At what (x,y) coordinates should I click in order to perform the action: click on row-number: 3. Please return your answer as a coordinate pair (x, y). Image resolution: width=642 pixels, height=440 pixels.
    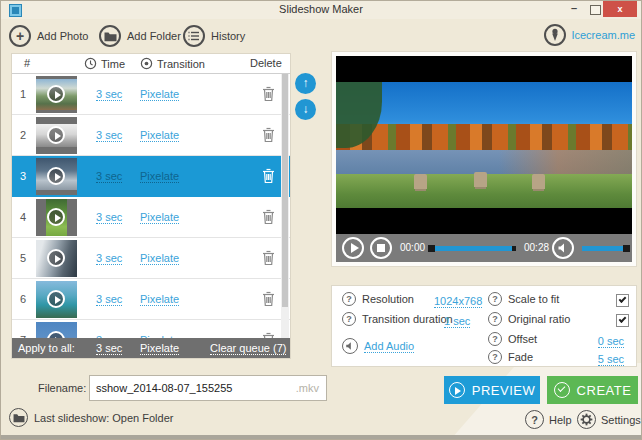
    Looking at the image, I should click on (27, 176).